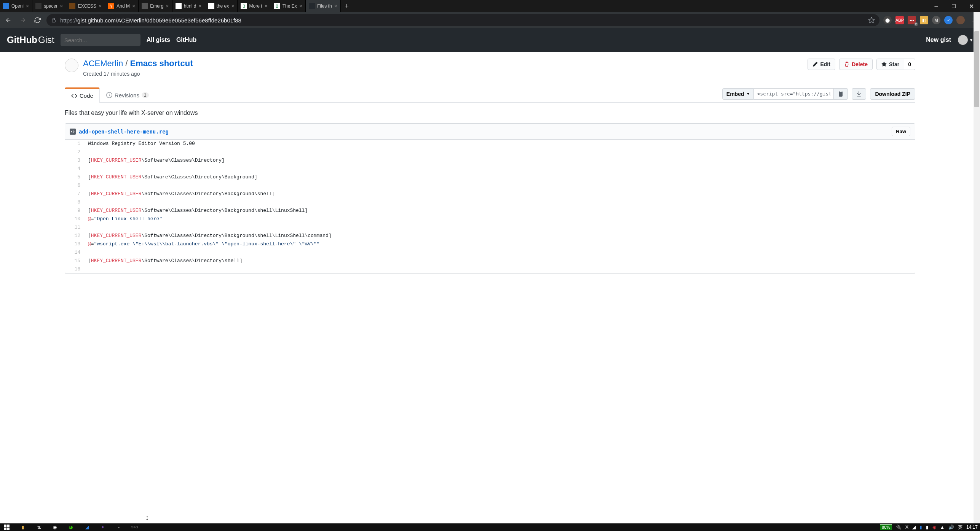 The height and width of the screenshot is (531, 980). What do you see at coordinates (223, 6) in the screenshot?
I see `tab-title: the ex` at bounding box center [223, 6].